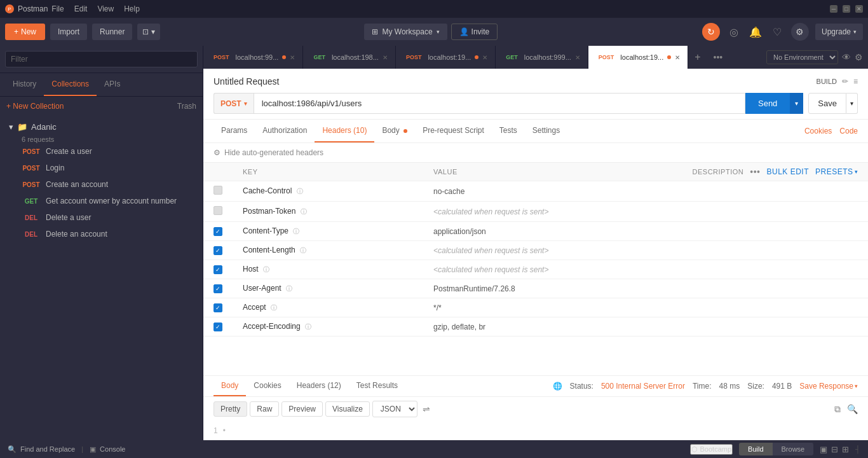 The image size is (868, 458). I want to click on console-button: Console, so click(112, 449).